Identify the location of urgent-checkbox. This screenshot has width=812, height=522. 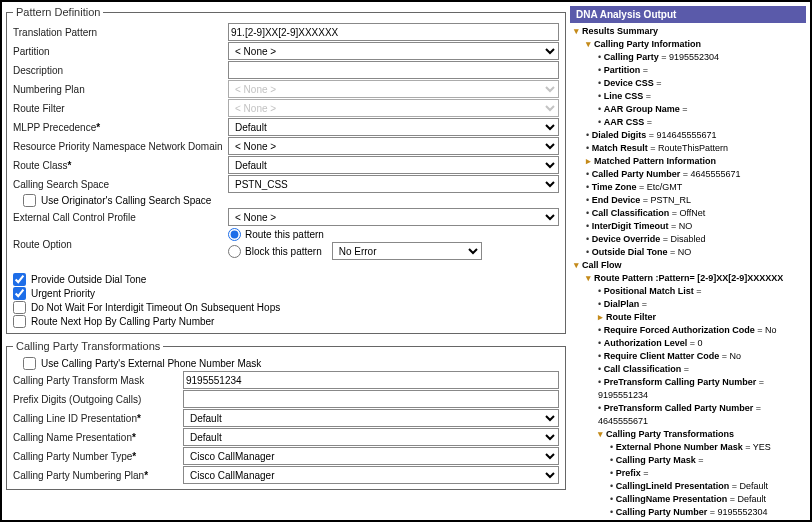
(20, 294).